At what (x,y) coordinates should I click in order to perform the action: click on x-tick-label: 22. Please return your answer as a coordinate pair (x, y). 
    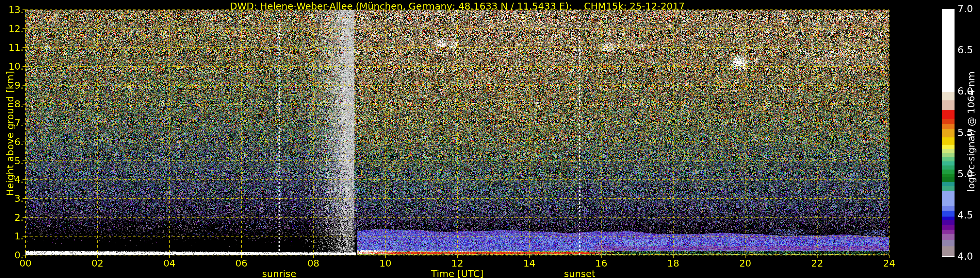
    Looking at the image, I should click on (817, 263).